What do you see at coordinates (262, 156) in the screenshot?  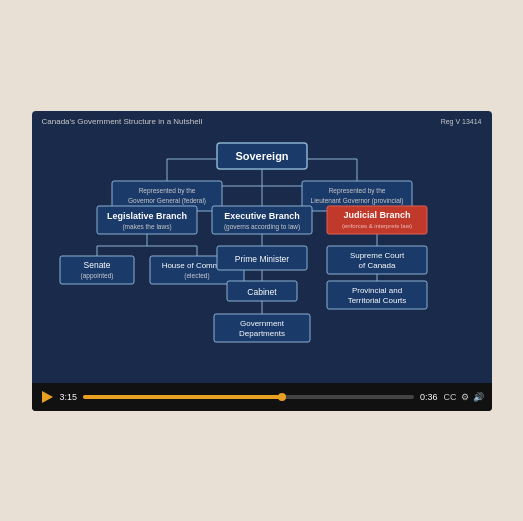 I see `sovereign-label: Sovereign` at bounding box center [262, 156].